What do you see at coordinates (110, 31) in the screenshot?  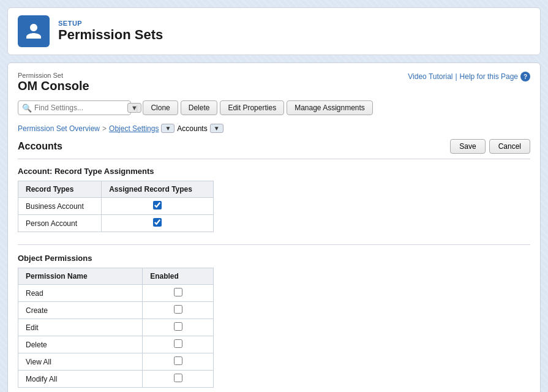 I see `header-text: SETUP Permission Sets` at bounding box center [110, 31].